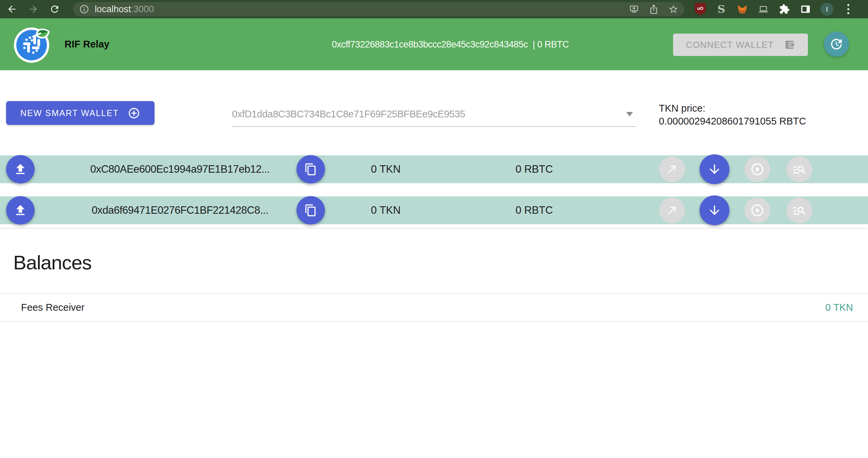 Image resolution: width=868 pixels, height=458 pixels. What do you see at coordinates (434, 9) in the screenshot?
I see `browser-toolbar: localhost:3000 uO S` at bounding box center [434, 9].